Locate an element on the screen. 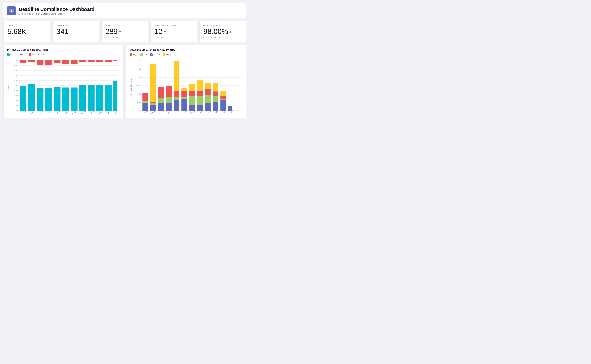  svg-text: Jul 2019 is located at coordinates (74, 112).